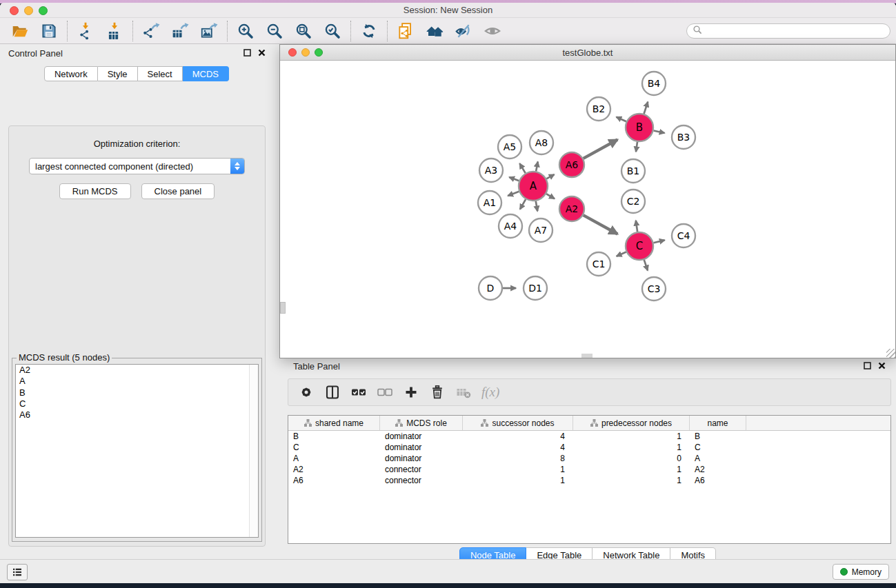 This screenshot has width=896, height=588. Describe the element at coordinates (861, 572) in the screenshot. I see `memory-button: Memory` at that location.